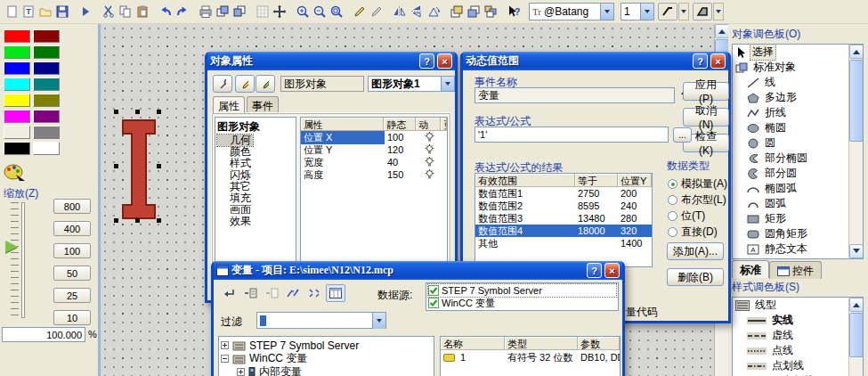 The image size is (868, 376). Describe the element at coordinates (693, 232) in the screenshot. I see `radio-direct: 直接(D)` at that location.